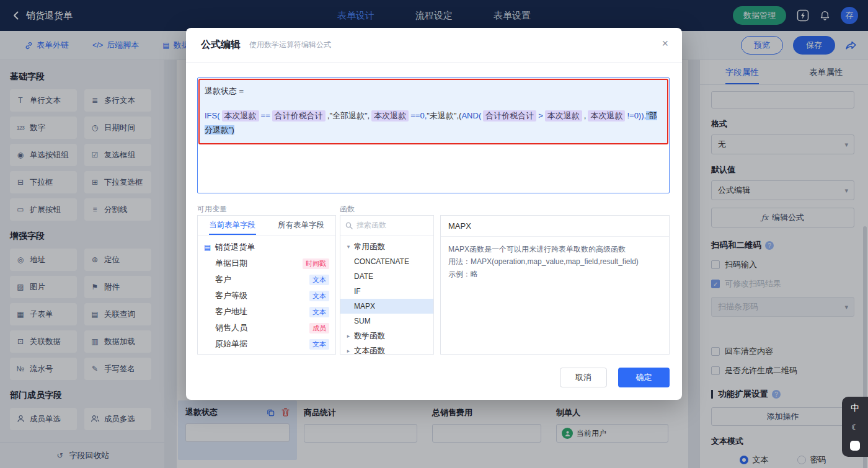  Describe the element at coordinates (231, 263) in the screenshot. I see `variable-name: 单据日期` at that location.